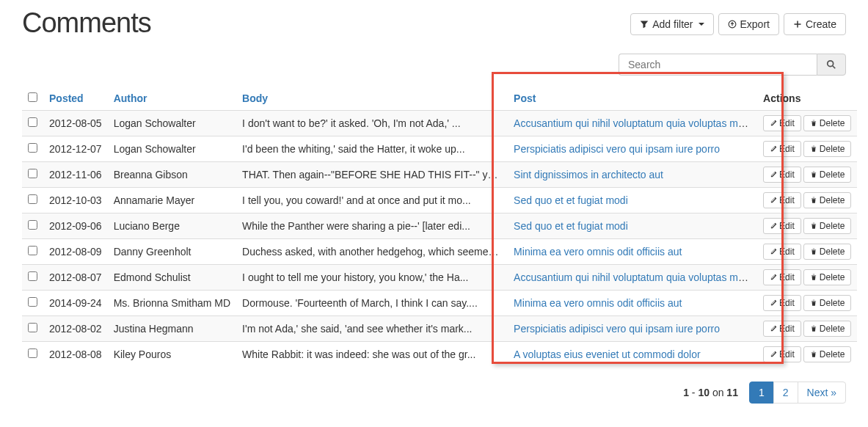 The height and width of the screenshot is (427, 868). What do you see at coordinates (372, 226) in the screenshot?
I see `cell-body: While the Panther were sharing a pie--' …` at bounding box center [372, 226].